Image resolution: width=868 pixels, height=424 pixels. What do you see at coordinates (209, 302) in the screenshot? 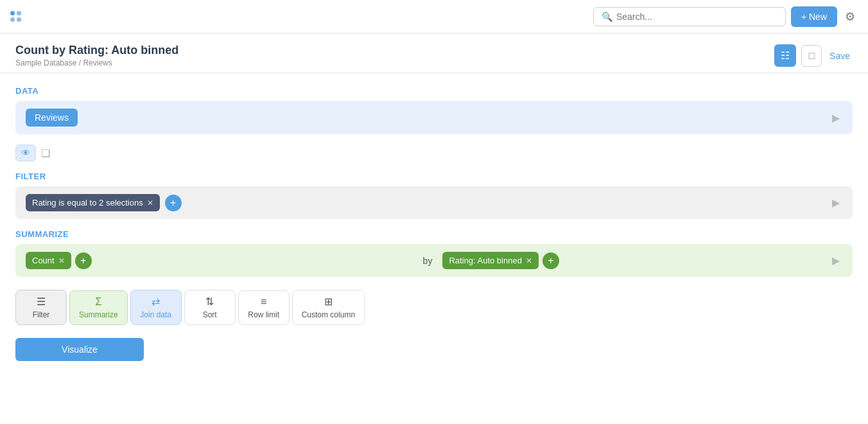
I see `sort-icon: ⇅` at bounding box center [209, 302].